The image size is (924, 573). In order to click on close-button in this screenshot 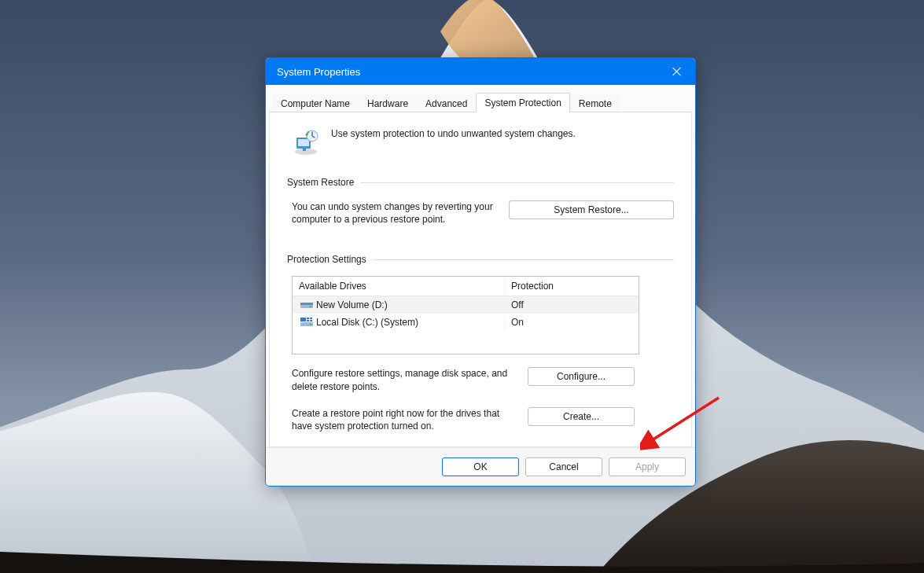, I will do `click(677, 72)`.